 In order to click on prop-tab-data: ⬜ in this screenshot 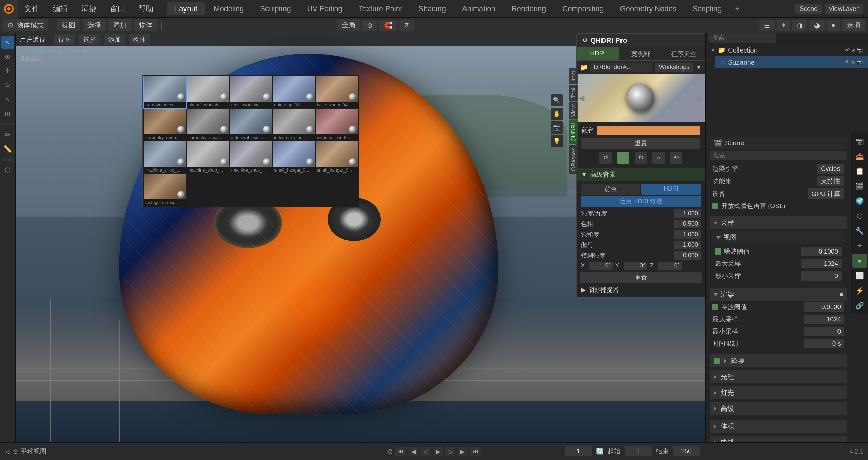, I will do `click(860, 276)`.